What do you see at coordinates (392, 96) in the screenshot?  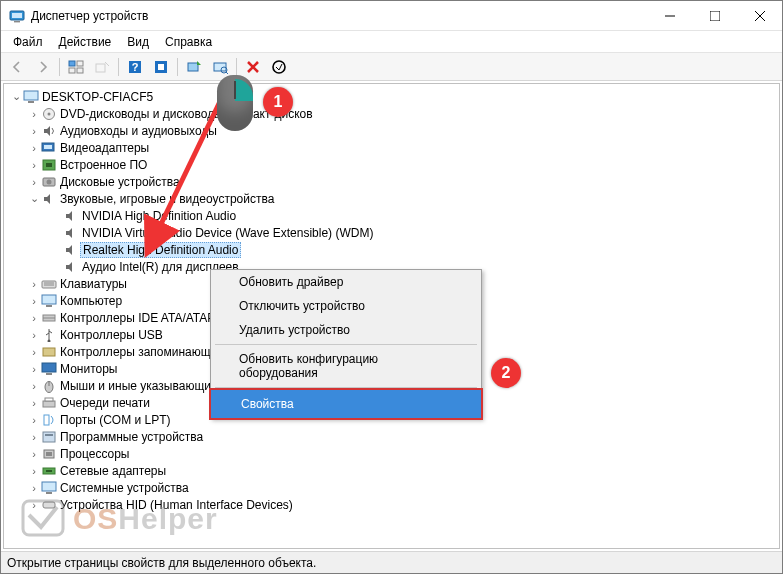 I see `tree-root: ⌄DESKTOP-CFIACF5` at bounding box center [392, 96].